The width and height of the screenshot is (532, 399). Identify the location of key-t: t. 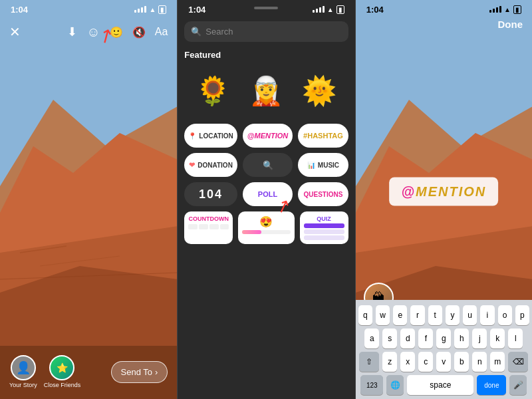
(435, 315).